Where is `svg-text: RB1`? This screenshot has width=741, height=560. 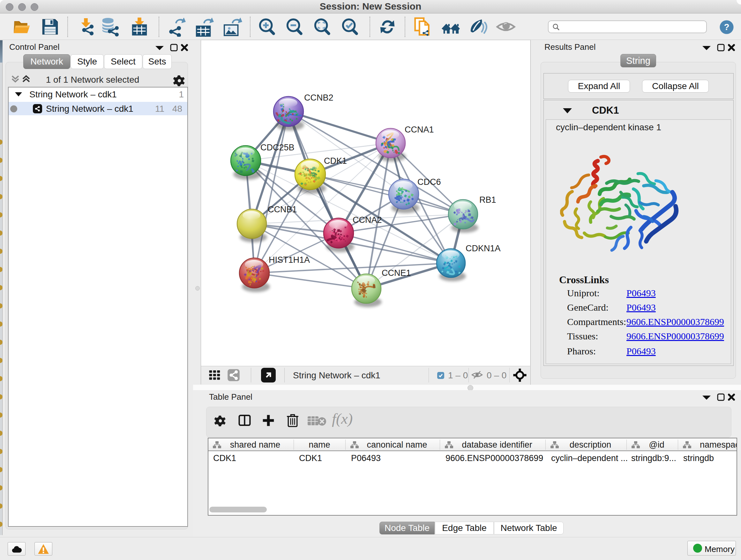
svg-text: RB1 is located at coordinates (488, 200).